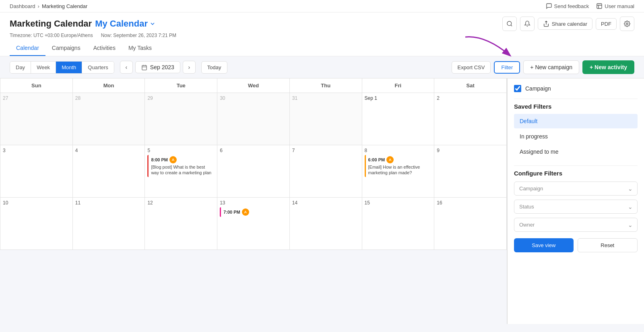 The image size is (644, 332). I want to click on saved-filter-default: Default, so click(576, 121).